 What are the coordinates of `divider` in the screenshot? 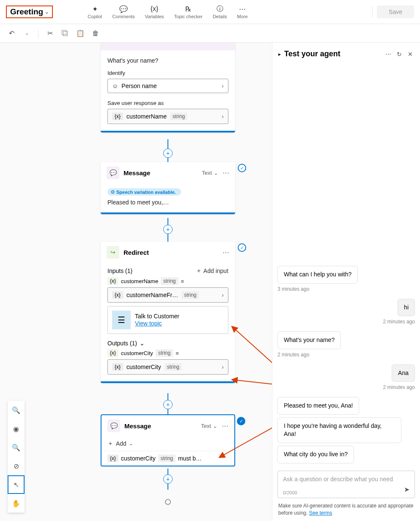 It's located at (372, 12).